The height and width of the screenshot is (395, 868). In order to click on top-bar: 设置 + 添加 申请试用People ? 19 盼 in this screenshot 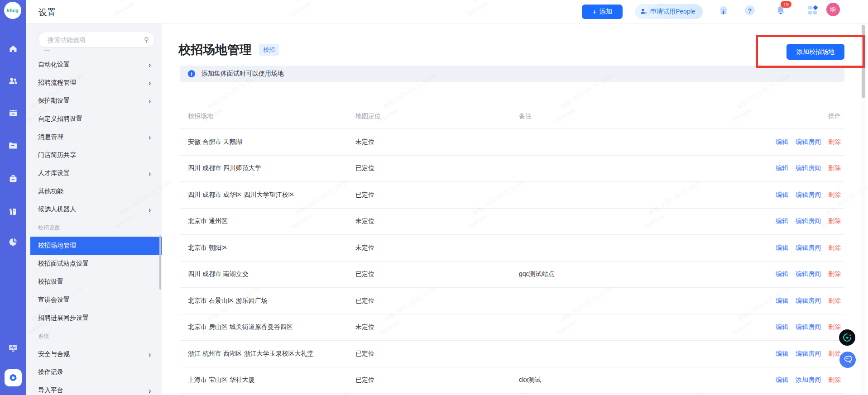, I will do `click(447, 12)`.